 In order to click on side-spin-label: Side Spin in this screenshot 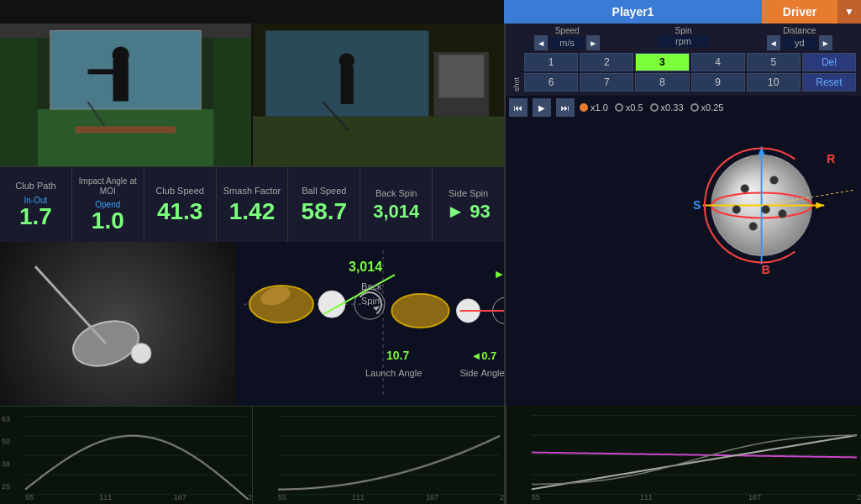, I will do `click(469, 193)`.